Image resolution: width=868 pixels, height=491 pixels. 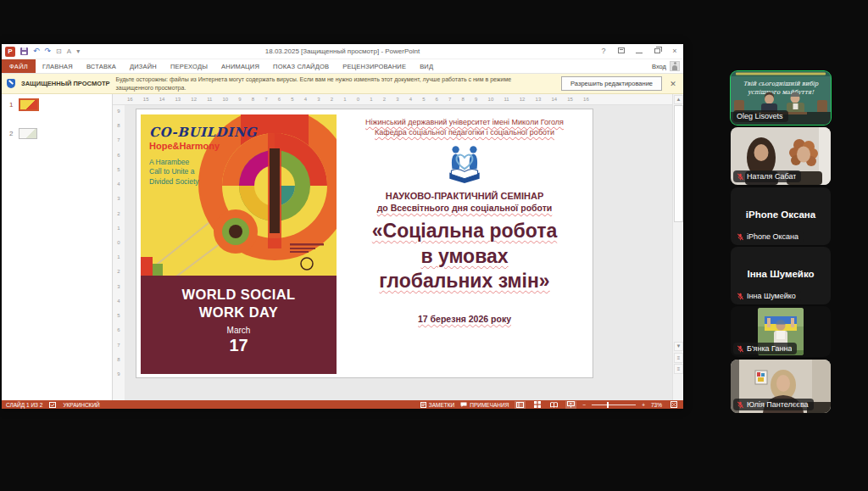 What do you see at coordinates (781, 276) in the screenshot?
I see `video-tile-inna-shumeiko: Інна Шумейко Інна Шумейко` at bounding box center [781, 276].